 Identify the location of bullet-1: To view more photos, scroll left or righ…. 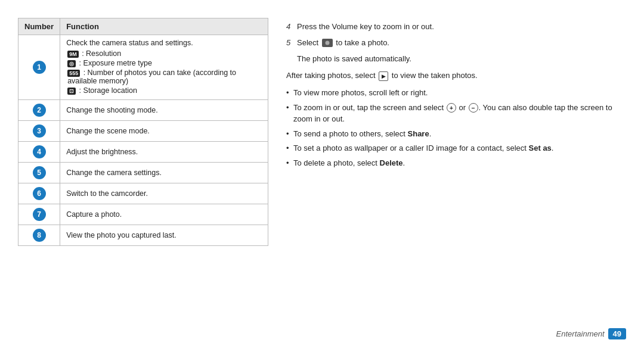
(456, 93).